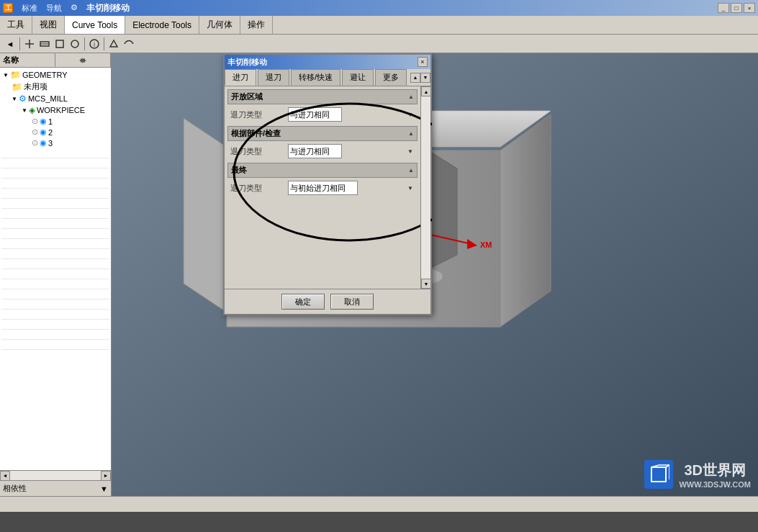 The height and width of the screenshot is (532, 758). I want to click on tab-view: 视图, so click(49, 24).